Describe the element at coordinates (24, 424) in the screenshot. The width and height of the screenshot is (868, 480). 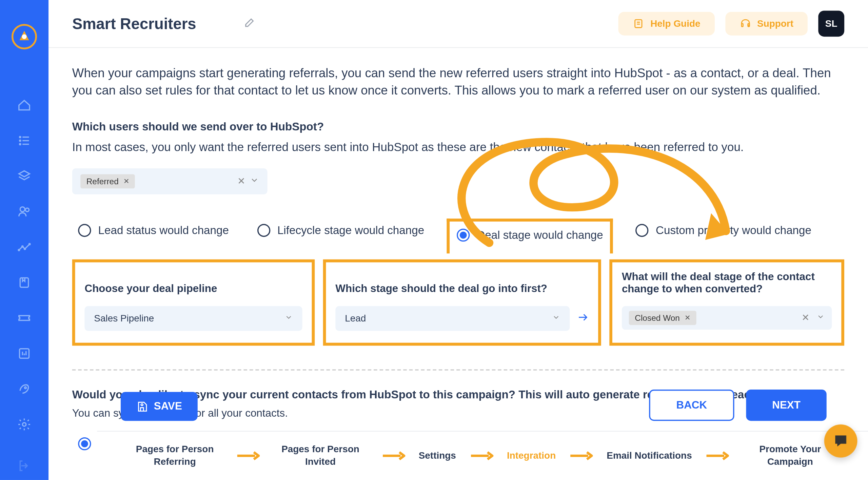
I see `settings-icon` at that location.